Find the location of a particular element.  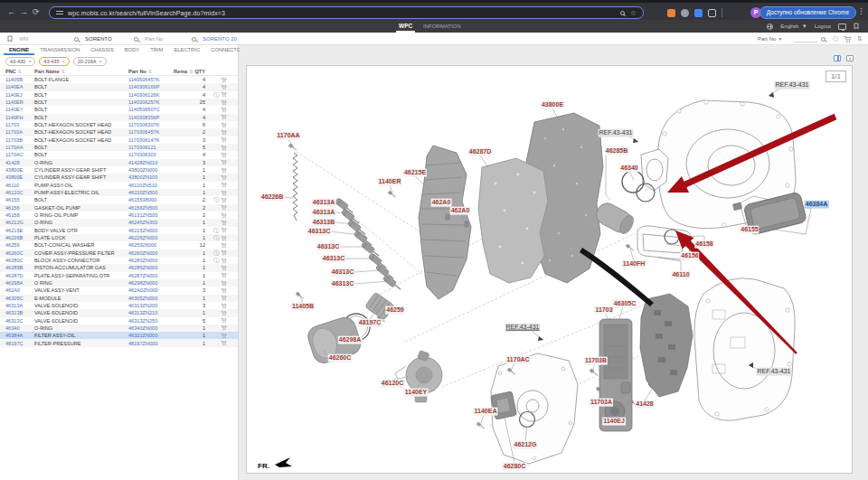

partno-input: Part No is located at coordinates (154, 39).